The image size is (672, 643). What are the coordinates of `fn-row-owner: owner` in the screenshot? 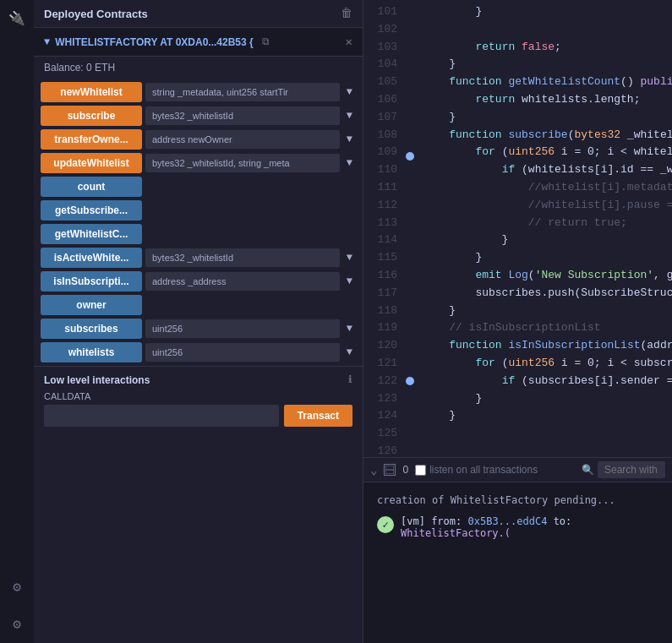 It's located at (198, 305).